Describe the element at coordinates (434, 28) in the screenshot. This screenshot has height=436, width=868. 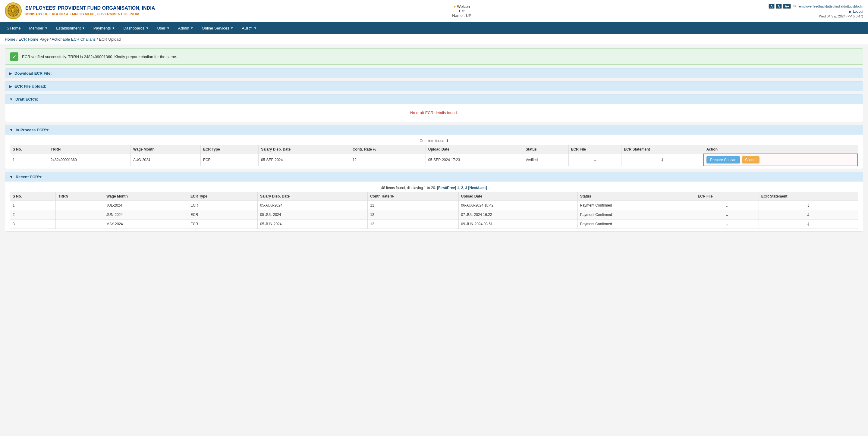
I see `navbar: ⌂ Home Member ▼ Establishment ▼ Payments…` at that location.